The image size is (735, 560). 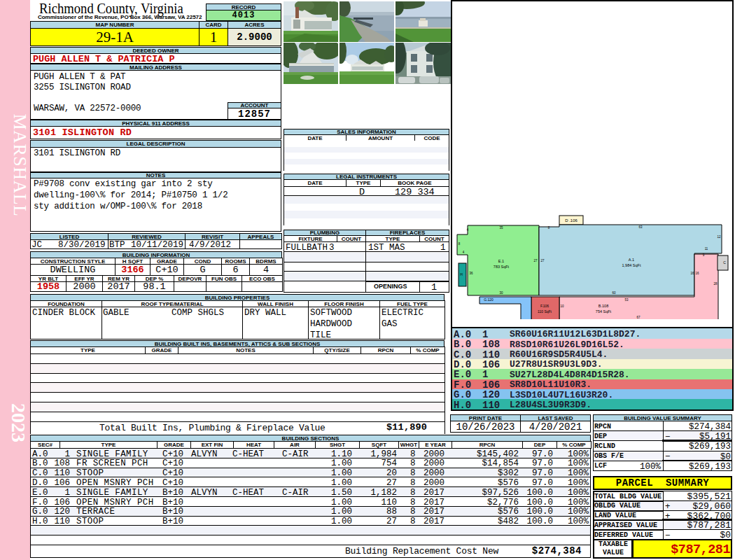 I want to click on svg-text: 11, so click(x=707, y=249).